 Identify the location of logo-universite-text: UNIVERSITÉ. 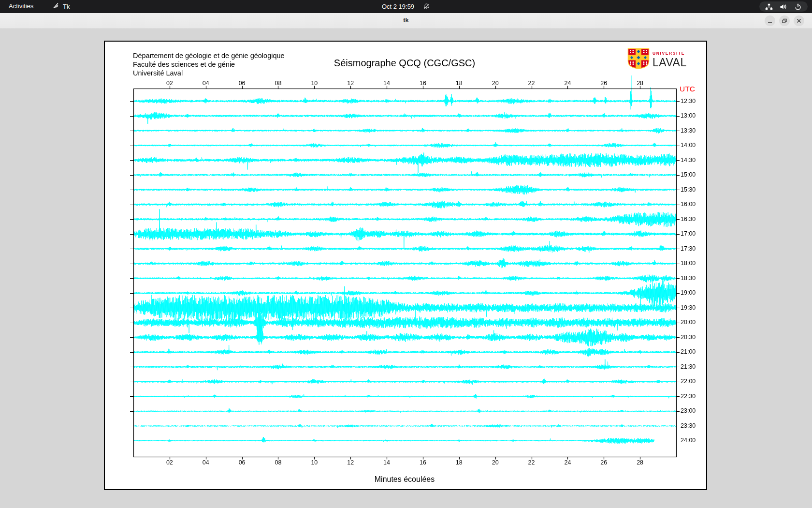
(670, 53).